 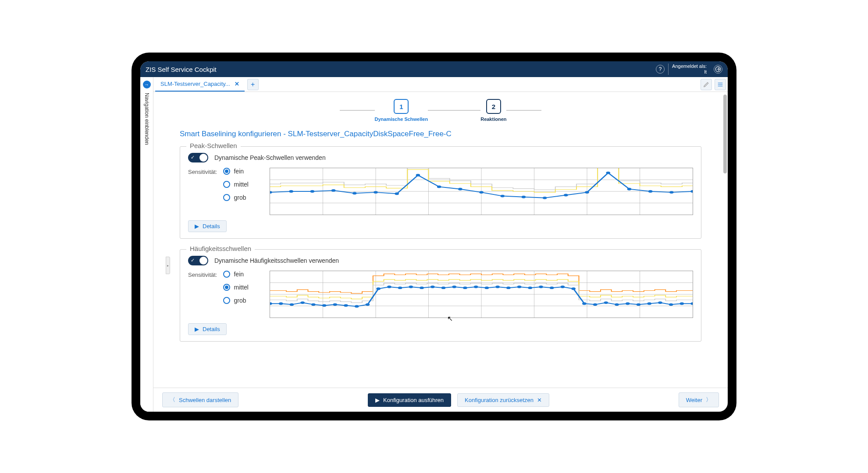 What do you see at coordinates (708, 400) in the screenshot?
I see `chevron-right-icon: 〉` at bounding box center [708, 400].